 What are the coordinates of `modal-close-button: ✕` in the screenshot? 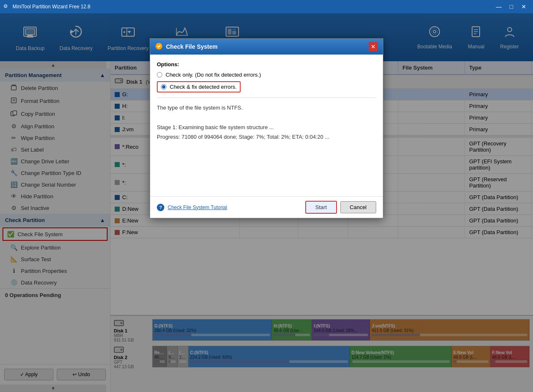 It's located at (373, 47).